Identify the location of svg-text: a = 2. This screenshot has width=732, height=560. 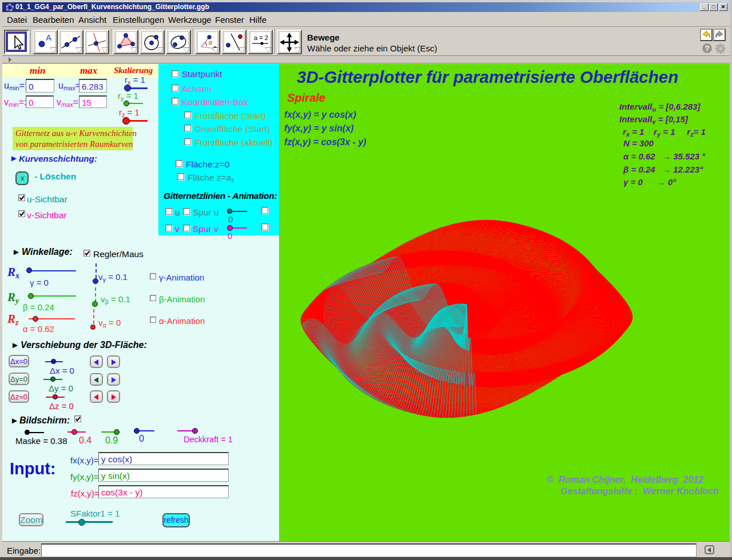
(261, 38).